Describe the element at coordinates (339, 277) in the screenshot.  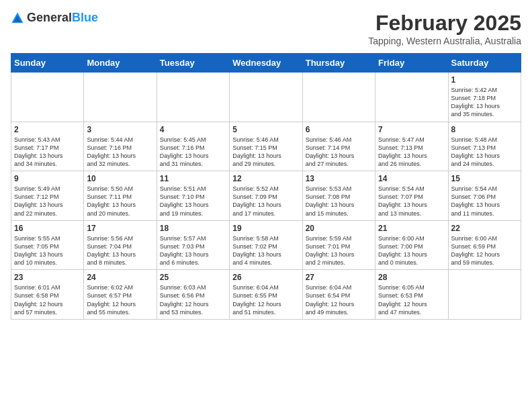
I see `day-number: 27` at that location.